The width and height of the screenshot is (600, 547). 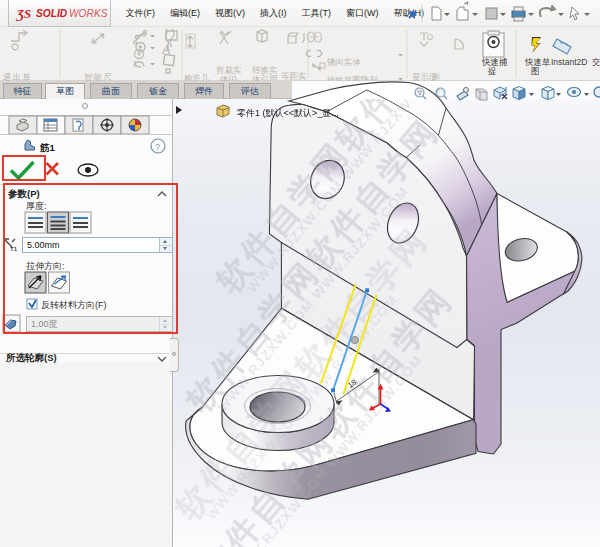 What do you see at coordinates (48, 148) in the screenshot?
I see `svg-text: 筋1` at bounding box center [48, 148].